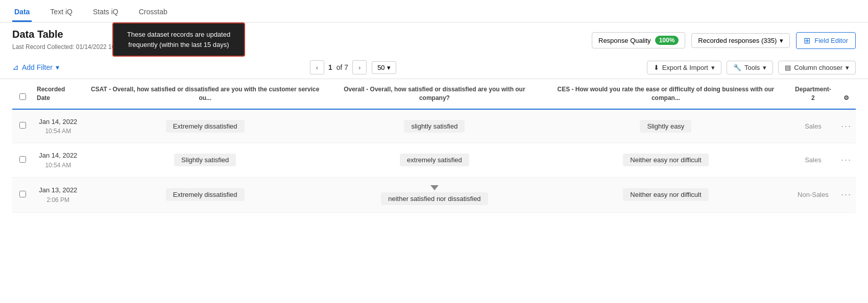 This screenshot has width=868, height=303. What do you see at coordinates (685, 67) in the screenshot?
I see `export-import-label: Export & Import` at bounding box center [685, 67].